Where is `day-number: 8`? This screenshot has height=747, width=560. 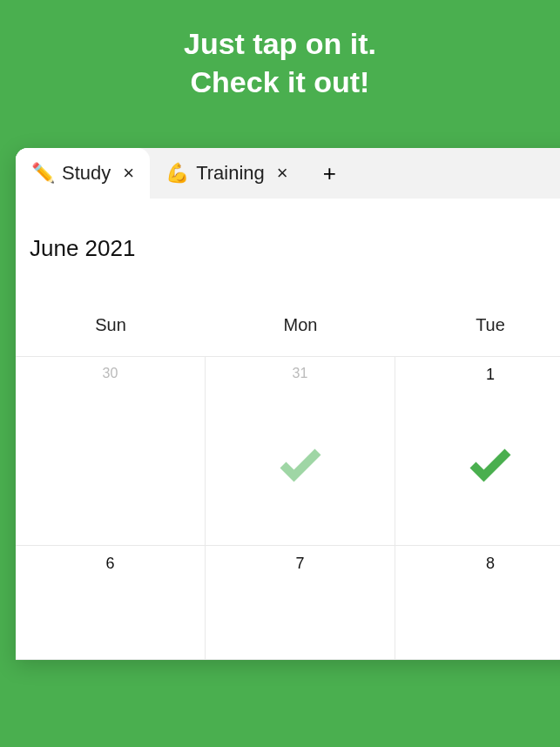 day-number: 8 is located at coordinates (477, 564).